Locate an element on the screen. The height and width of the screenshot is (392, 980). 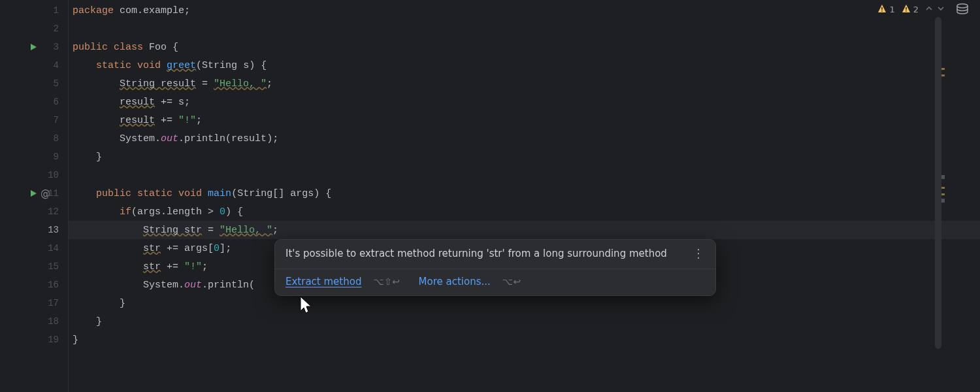
prev-highlight-icon is located at coordinates (929, 9).